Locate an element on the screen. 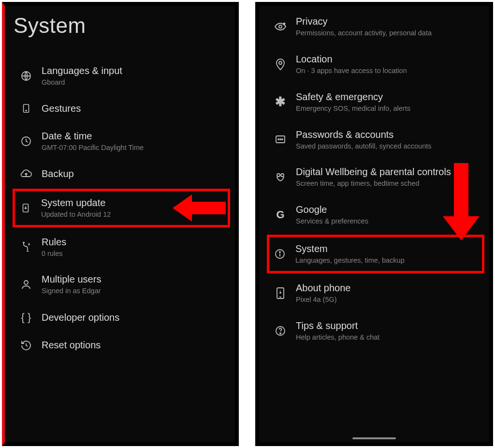 The width and height of the screenshot is (495, 448). item-title: Digital Wellbeing & parental controls is located at coordinates (388, 172).